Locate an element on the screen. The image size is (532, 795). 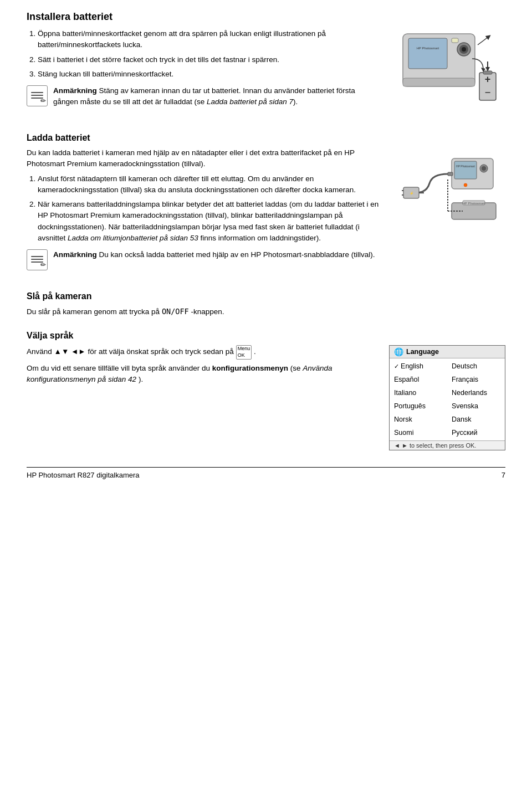
onoff-code: ON/OFF is located at coordinates (175, 311).